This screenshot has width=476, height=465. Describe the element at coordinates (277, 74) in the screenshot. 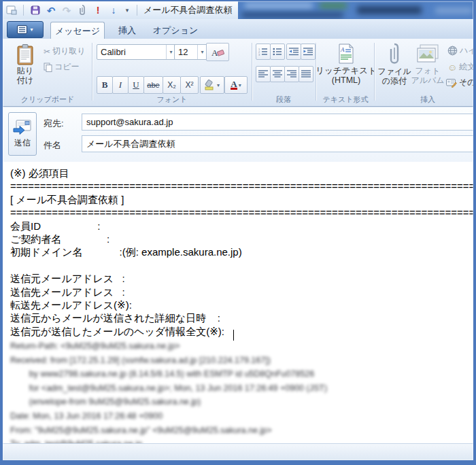

I see `align-center-button` at that location.